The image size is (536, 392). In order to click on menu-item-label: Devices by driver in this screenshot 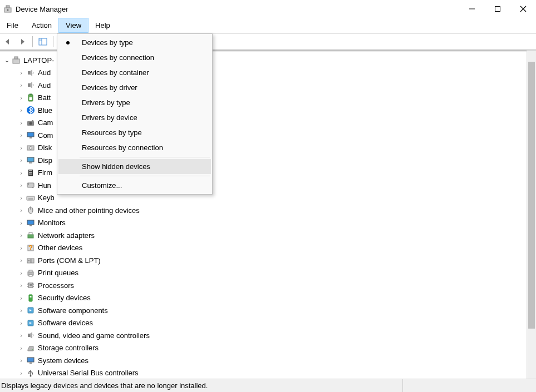, I will do `click(110, 88)`.